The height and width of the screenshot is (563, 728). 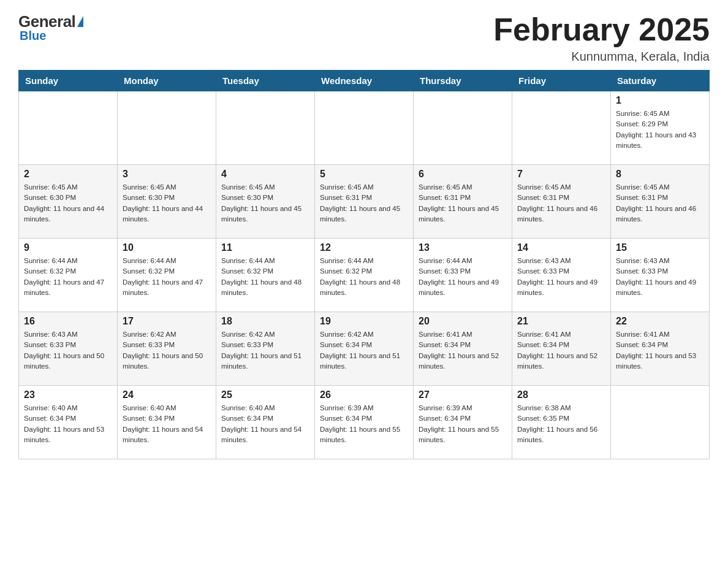 What do you see at coordinates (463, 277) in the screenshot?
I see `day-info: Sunrise: 6:44 AMSunset: 6:33 PMDaylight:…` at bounding box center [463, 277].